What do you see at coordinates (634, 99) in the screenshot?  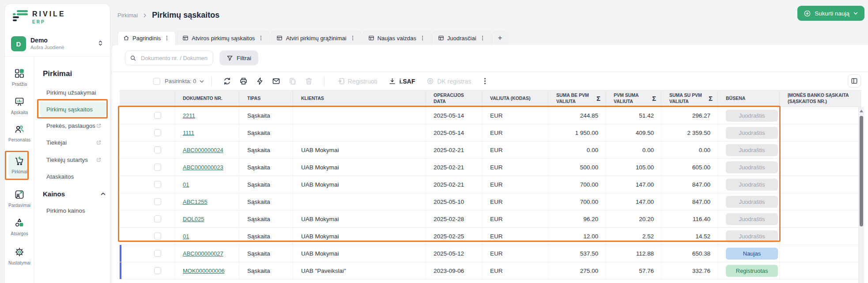 I see `header-cell-pvm-suma: PVM SUMA VALIUTAΣ` at bounding box center [634, 99].